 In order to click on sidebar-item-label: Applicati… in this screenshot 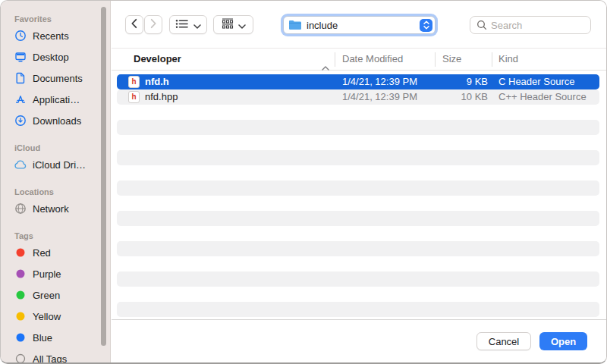, I will do `click(56, 100)`.